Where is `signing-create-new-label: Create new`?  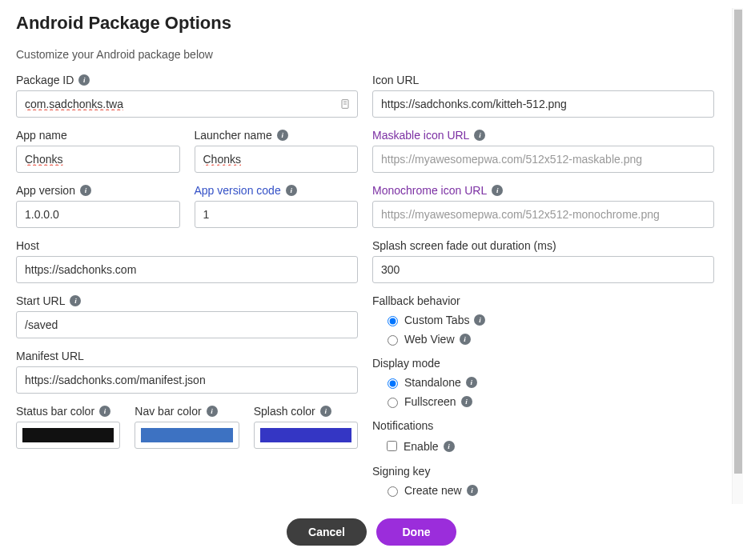
signing-create-new-label: Create new is located at coordinates (433, 490).